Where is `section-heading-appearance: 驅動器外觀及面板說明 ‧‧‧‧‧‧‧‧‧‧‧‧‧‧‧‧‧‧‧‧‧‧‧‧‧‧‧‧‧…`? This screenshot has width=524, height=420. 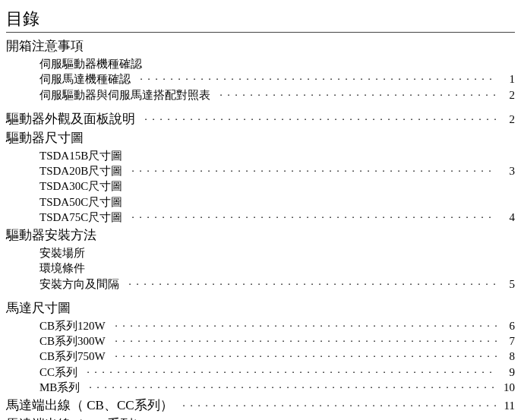
section-heading-appearance: 驅動器外觀及面板說明 ‧‧‧‧‧‧‧‧‧‧‧‧‧‧‧‧‧‧‧‧‧‧‧‧‧‧‧‧‧… is located at coordinates (260, 118).